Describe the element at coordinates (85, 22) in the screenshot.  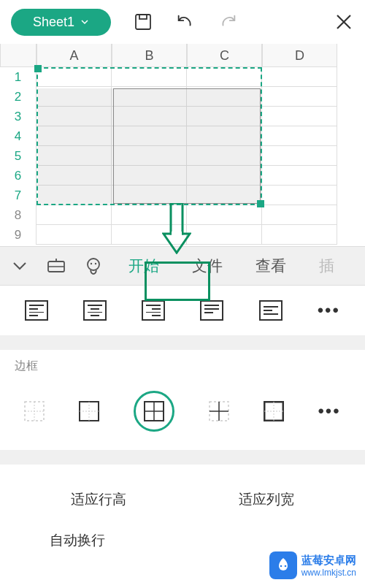
I see `chevron-down-icon` at that location.